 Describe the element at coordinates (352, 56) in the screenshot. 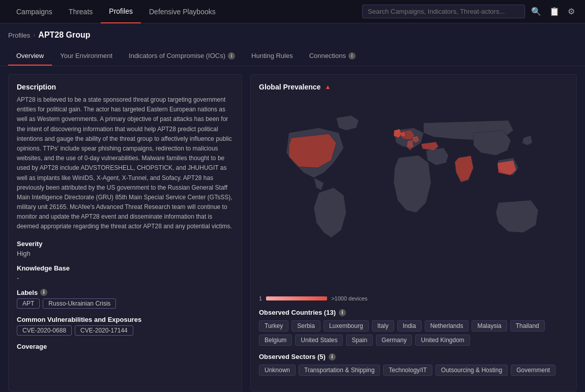

I see `connections-info-icon: i` at that location.